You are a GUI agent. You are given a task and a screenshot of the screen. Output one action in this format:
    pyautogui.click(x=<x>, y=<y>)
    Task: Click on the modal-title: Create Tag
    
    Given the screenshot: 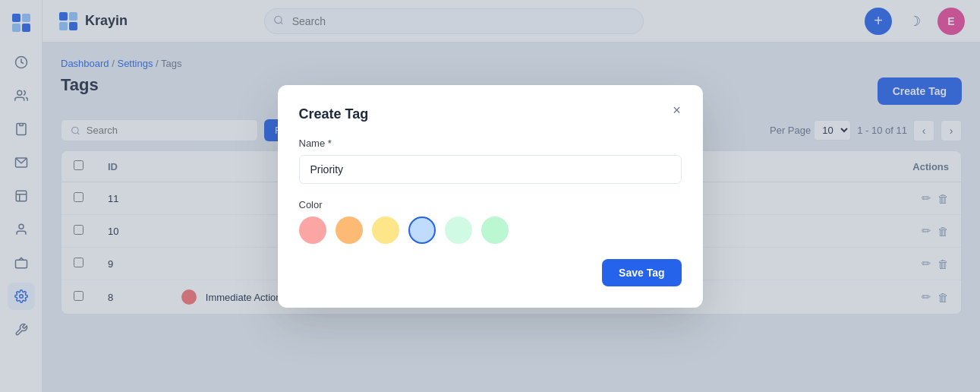 What is the action you would take?
    pyautogui.click(x=490, y=114)
    